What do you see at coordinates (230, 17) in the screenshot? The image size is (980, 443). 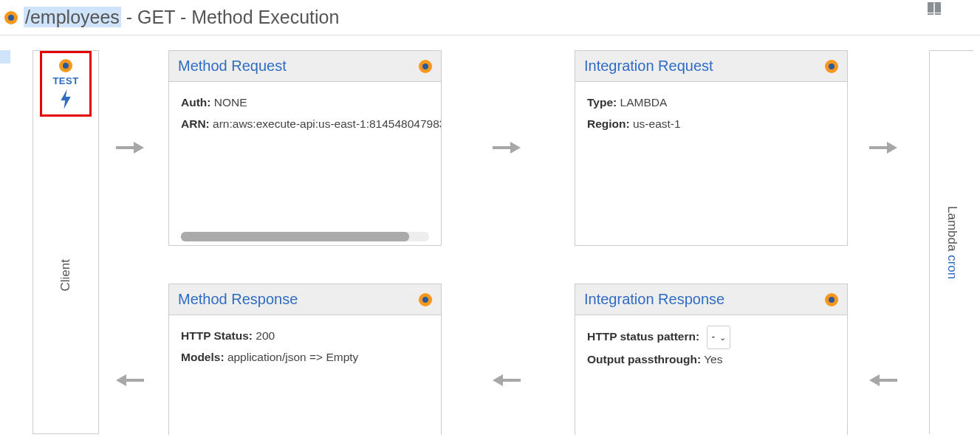 I see `title-rest: - GET - Method Execution` at bounding box center [230, 17].